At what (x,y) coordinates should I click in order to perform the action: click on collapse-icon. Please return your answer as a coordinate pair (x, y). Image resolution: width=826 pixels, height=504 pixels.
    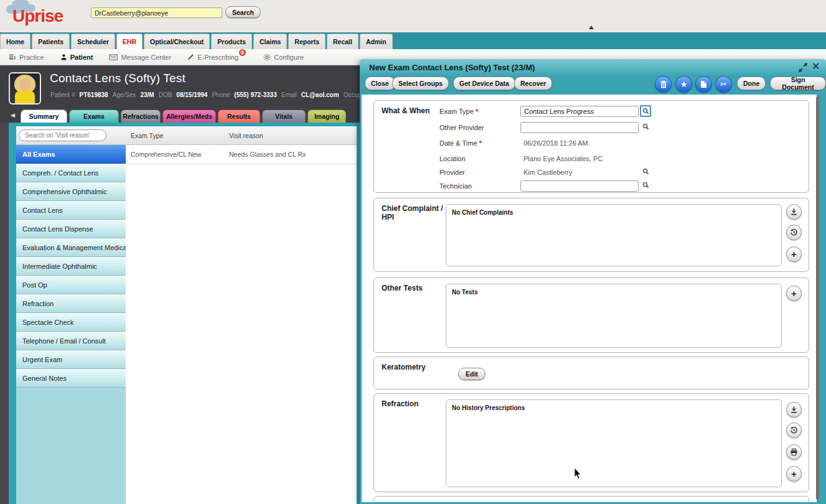
    Looking at the image, I should click on (803, 67).